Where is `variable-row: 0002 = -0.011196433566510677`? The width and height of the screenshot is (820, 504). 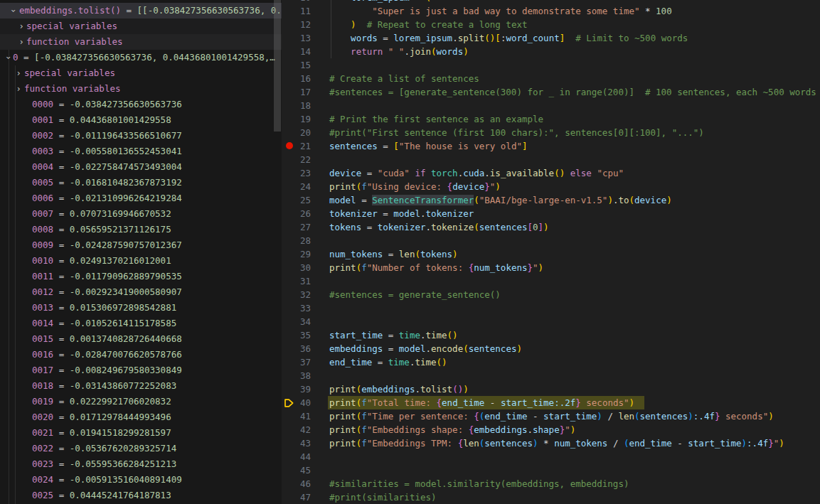 variable-row: 0002 = -0.011196433566510677 is located at coordinates (141, 136).